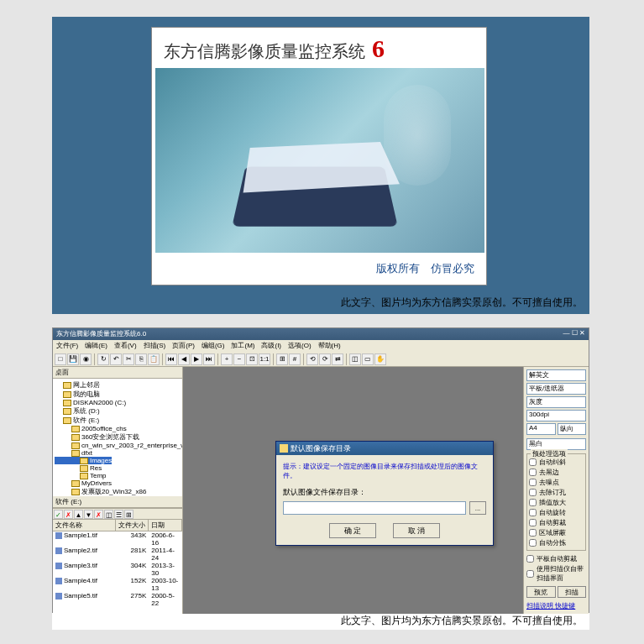 The width and height of the screenshot is (644, 644). Describe the element at coordinates (321, 346) in the screenshot. I see `menubar: 文件(F)编辑(E)查看(V)扫描(S)页面(P)编组(G)加工(M)高级(I)…` at that location.